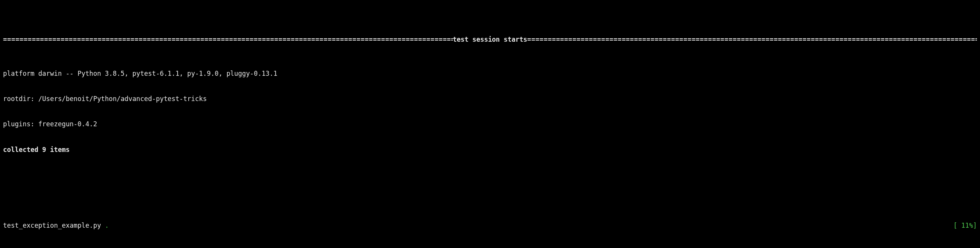 This screenshot has height=248, width=980. Describe the element at coordinates (490, 99) in the screenshot. I see `rootdir-line: rootdir: /Users/benoit/Python/advanced-p…` at that location.